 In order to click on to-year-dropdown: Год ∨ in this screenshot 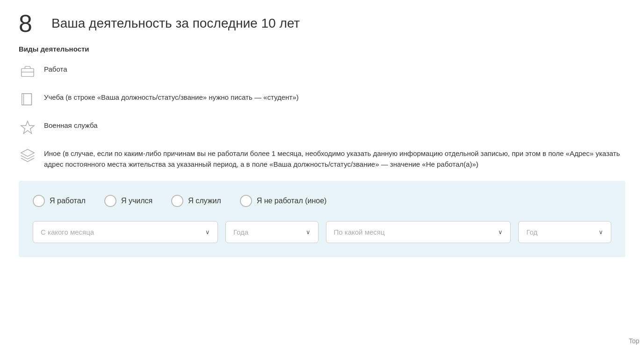, I will do `click(565, 232)`.